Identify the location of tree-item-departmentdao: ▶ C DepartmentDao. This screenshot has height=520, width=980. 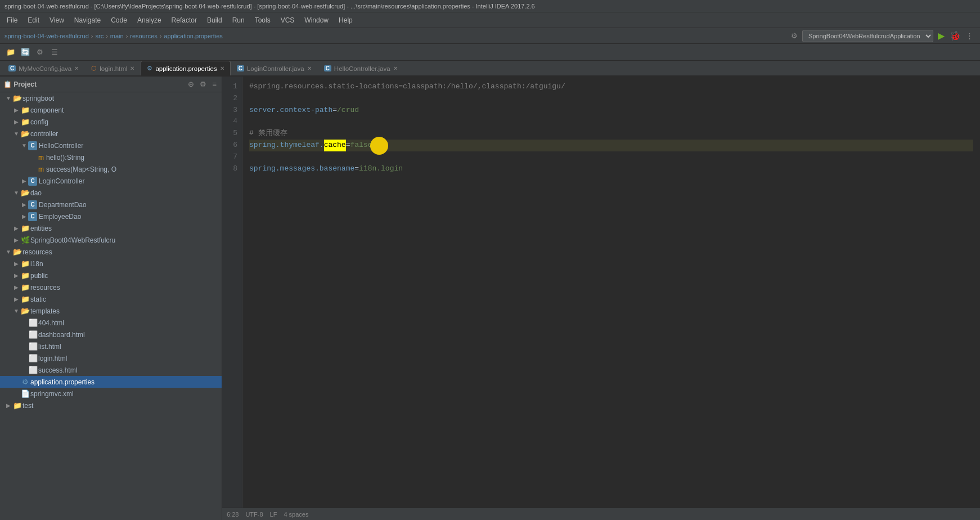
(111, 205).